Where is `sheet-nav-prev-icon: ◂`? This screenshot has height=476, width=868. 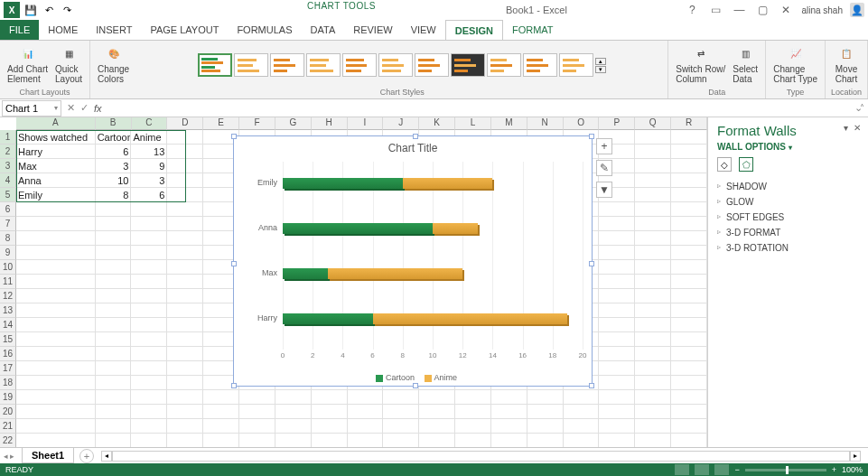
sheet-nav-prev-icon: ◂ is located at coordinates (5, 456).